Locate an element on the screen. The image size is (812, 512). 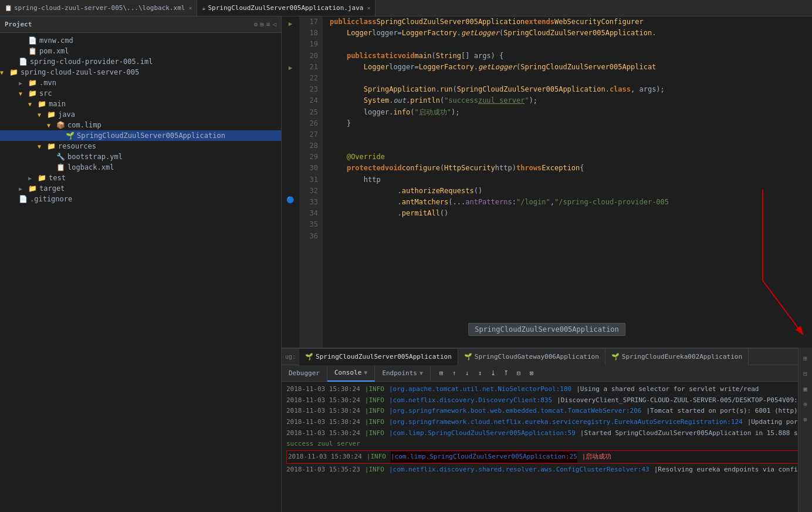
log-line-success: success zuul server is located at coordinates (547, 444).